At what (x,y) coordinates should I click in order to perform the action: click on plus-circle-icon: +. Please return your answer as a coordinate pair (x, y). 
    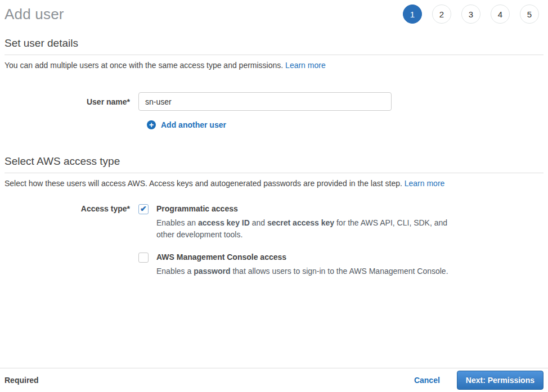
    Looking at the image, I should click on (151, 125).